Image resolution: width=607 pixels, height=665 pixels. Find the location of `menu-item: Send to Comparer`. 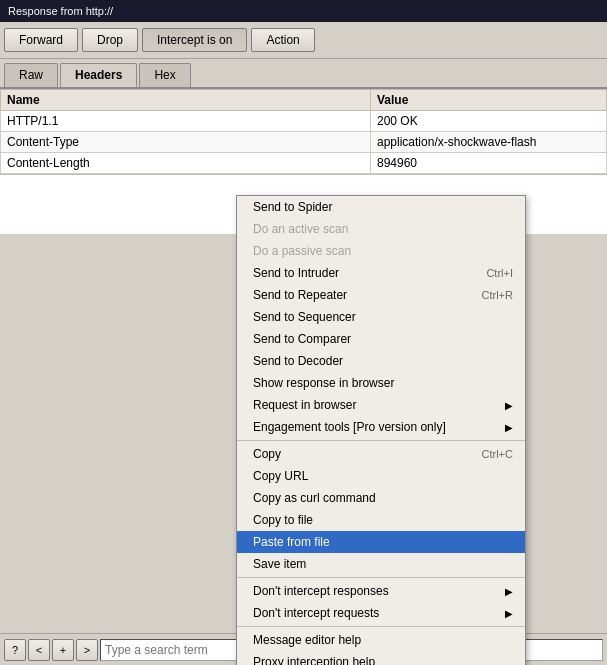

menu-item: Send to Comparer is located at coordinates (381, 339).